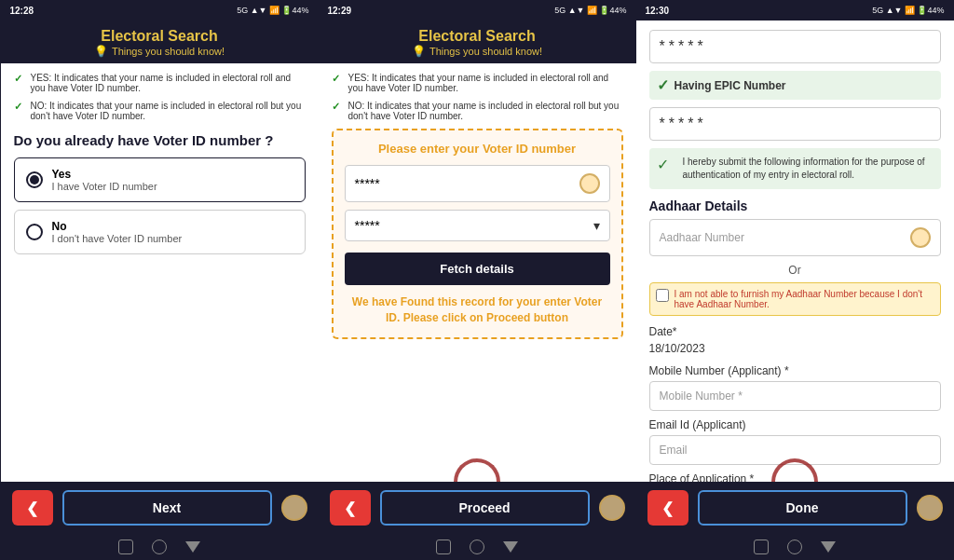 The image size is (954, 560). Describe the element at coordinates (796, 169) in the screenshot. I see `consent-row: ✓ I hereby submit the following informat…` at that location.